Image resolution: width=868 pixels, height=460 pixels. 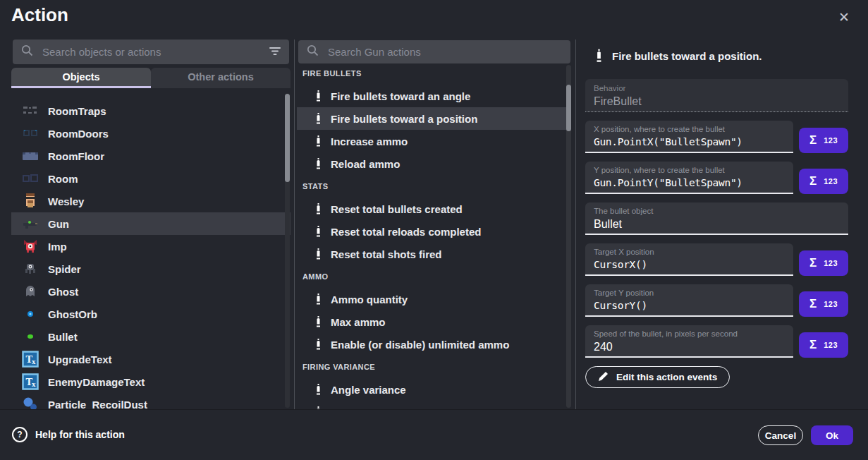 I want to click on param-input: Speed of the bullet, in pixels per secon…, so click(x=690, y=341).